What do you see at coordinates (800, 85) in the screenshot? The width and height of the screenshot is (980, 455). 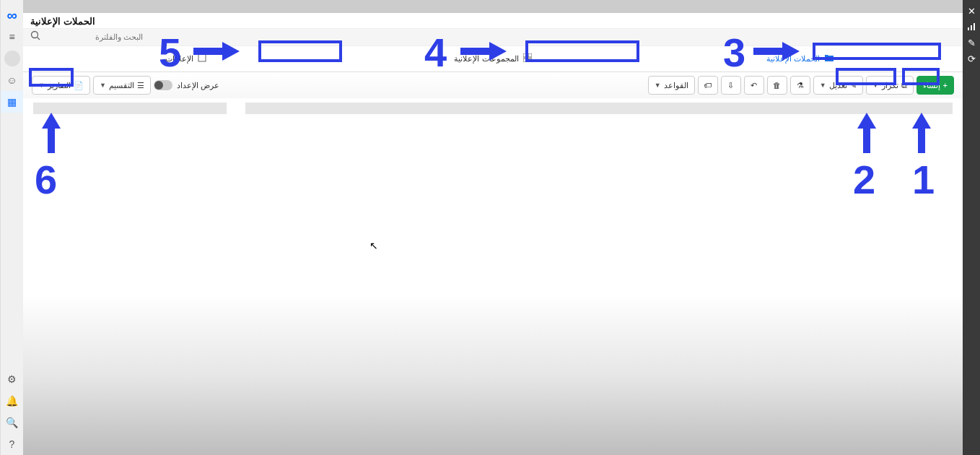 I see `flask-icon: ⚗` at bounding box center [800, 85].